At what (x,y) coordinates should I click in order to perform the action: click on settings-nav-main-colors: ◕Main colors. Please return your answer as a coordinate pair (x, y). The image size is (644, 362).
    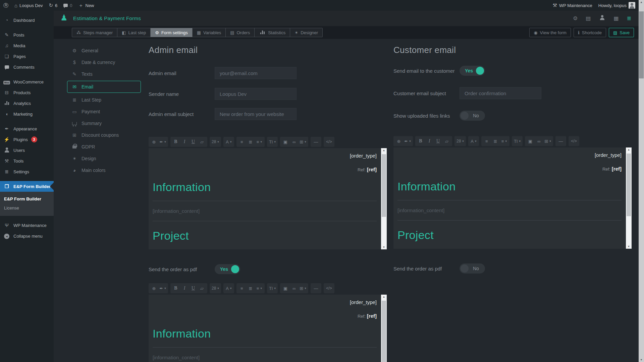
    Looking at the image, I should click on (104, 170).